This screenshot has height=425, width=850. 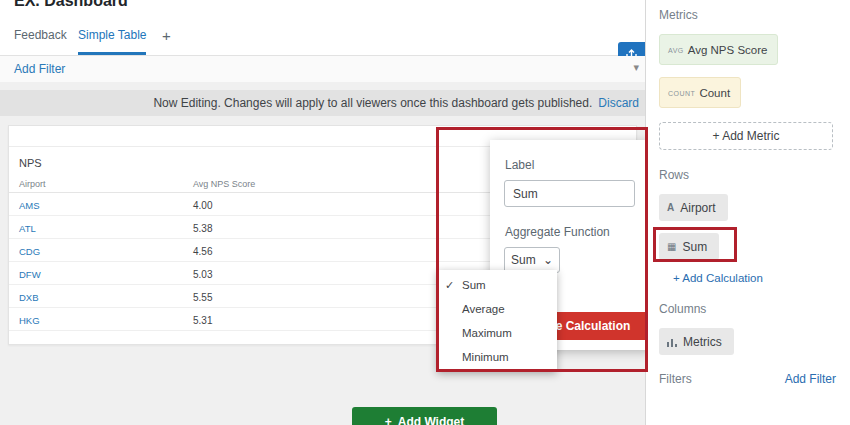 What do you see at coordinates (618, 103) in the screenshot?
I see `discard-link: Discard` at bounding box center [618, 103].